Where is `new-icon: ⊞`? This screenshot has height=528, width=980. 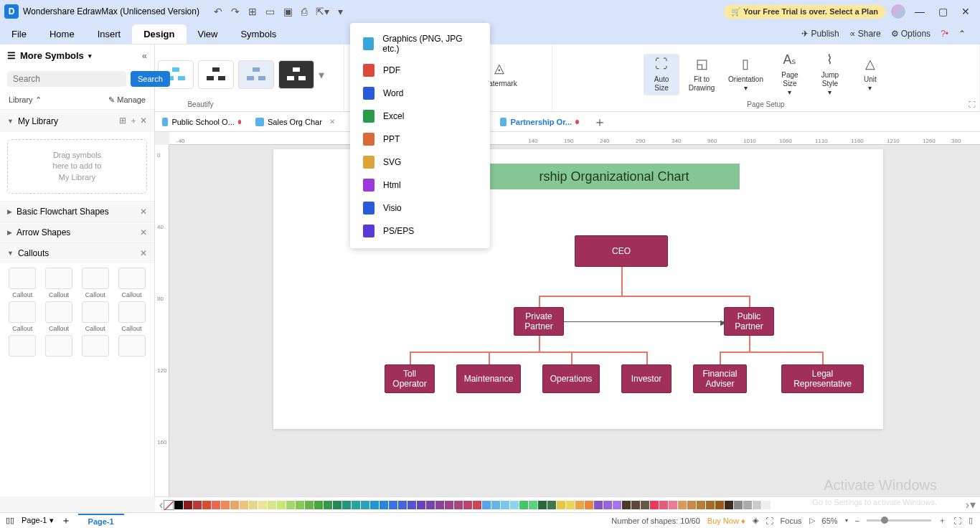
new-icon: ⊞ is located at coordinates (253, 11).